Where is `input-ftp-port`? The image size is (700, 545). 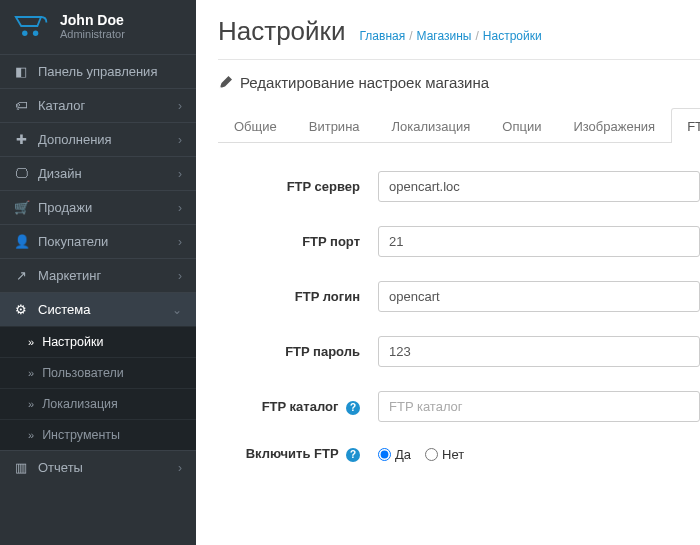
input-ftp-port is located at coordinates (539, 242).